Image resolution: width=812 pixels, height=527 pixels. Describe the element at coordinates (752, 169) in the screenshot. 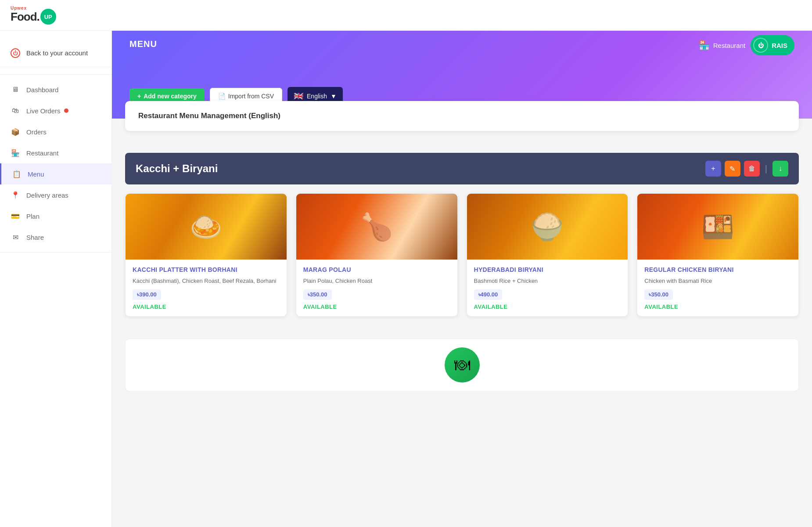

I see `delete-category-button: 🗑` at that location.